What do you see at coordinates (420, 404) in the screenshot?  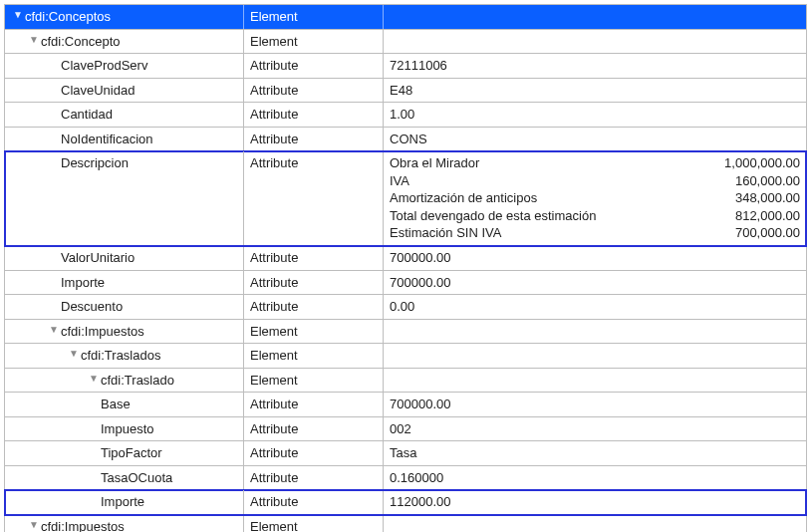 I see `node-value: 700000.00` at bounding box center [420, 404].